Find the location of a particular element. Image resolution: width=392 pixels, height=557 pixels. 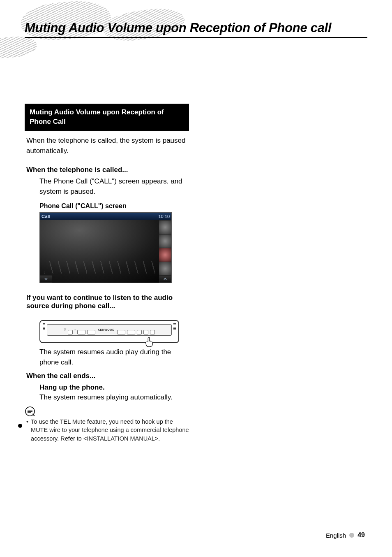

brand-label: KENWOOD is located at coordinates (106, 330).